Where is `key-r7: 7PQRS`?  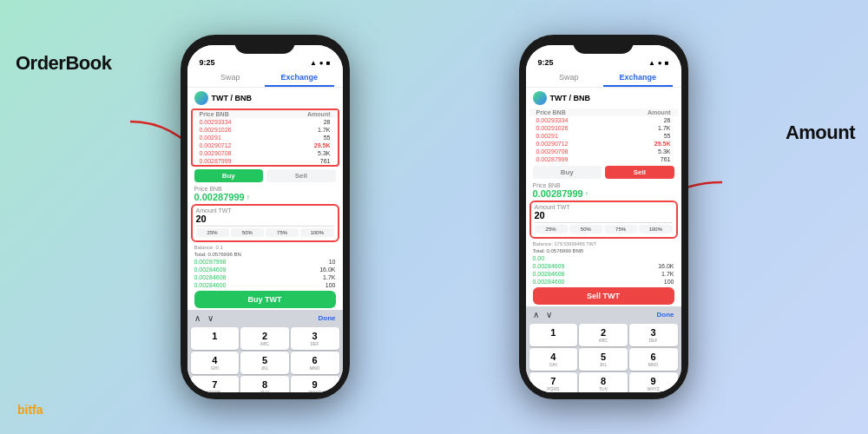
key-r7: 7PQRS is located at coordinates (554, 382).